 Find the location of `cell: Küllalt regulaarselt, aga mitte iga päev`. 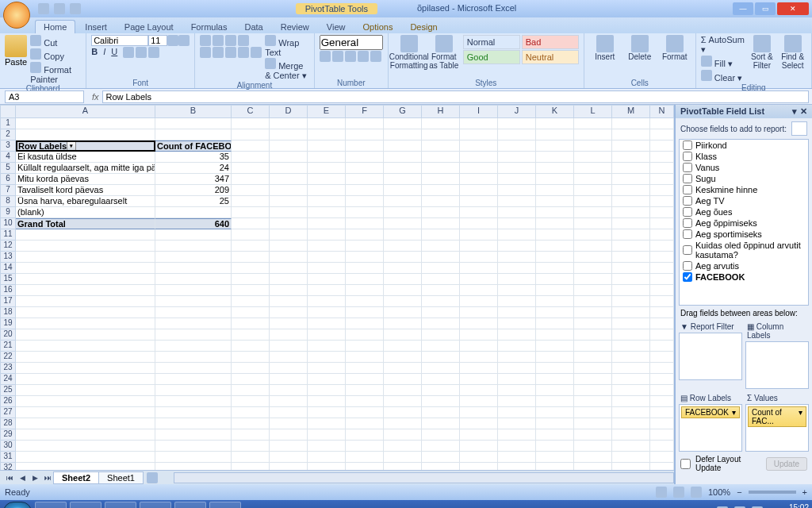

cell: Küllalt regulaarselt, aga mitte iga päev is located at coordinates (86, 168).